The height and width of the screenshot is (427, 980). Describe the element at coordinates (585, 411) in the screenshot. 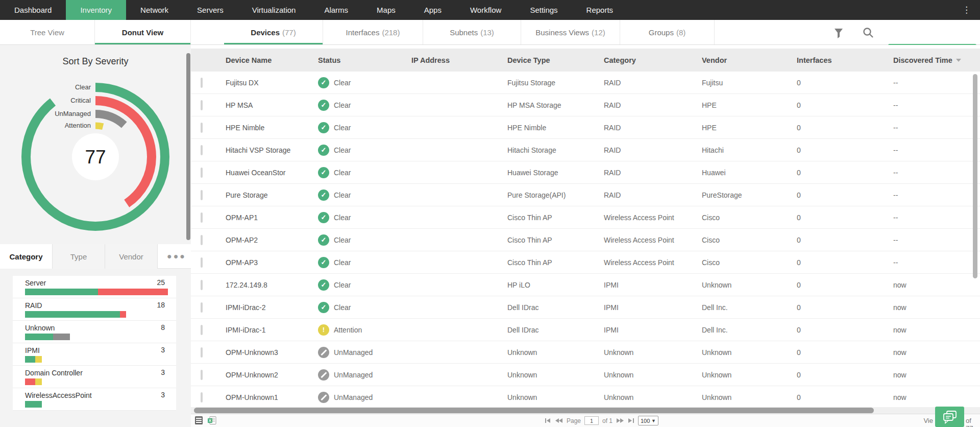

I see `table-horizontal-scrollbar` at that location.